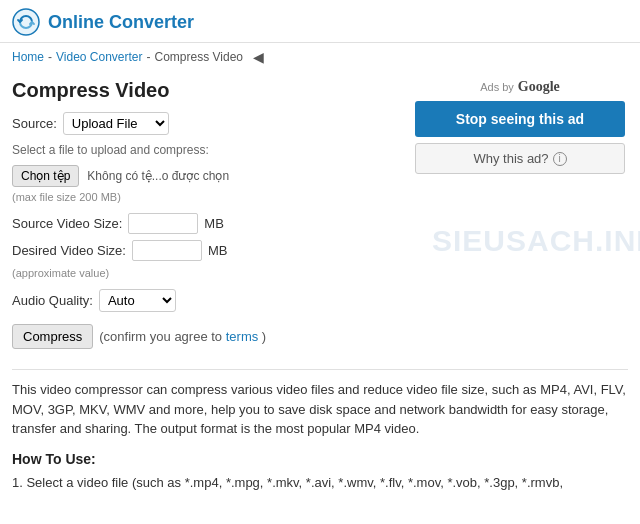 This screenshot has width=640, height=524. What do you see at coordinates (320, 22) in the screenshot?
I see `header: Online Converter` at bounding box center [320, 22].